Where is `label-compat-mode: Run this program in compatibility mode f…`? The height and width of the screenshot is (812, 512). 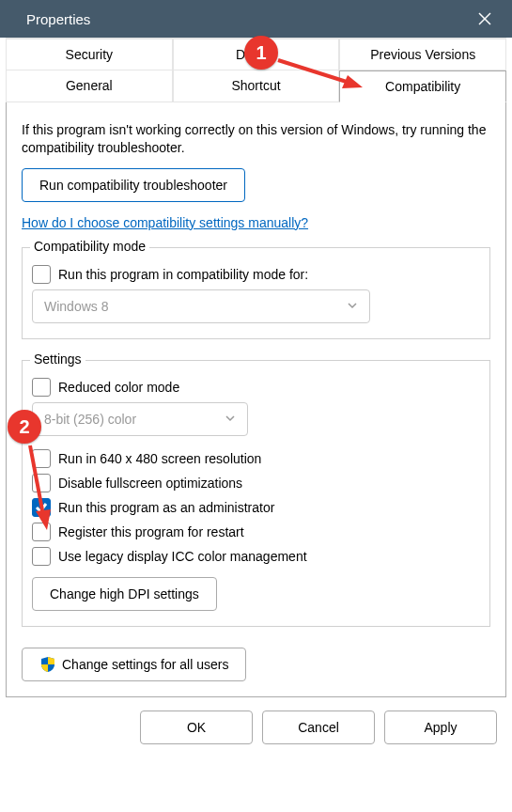 label-compat-mode: Run this program in compatibility mode f… is located at coordinates (183, 274).